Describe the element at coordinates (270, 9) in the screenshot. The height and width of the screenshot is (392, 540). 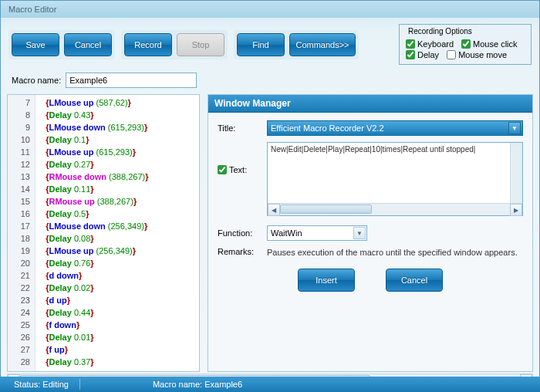
I see `window-titlebar: Macro Editor` at that location.